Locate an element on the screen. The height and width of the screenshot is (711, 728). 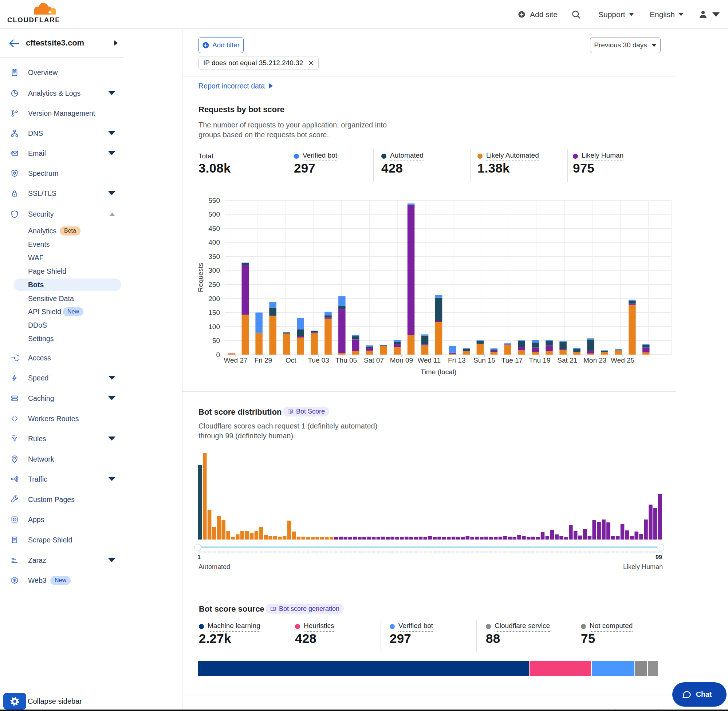
svg-text: 350 is located at coordinates (214, 257).